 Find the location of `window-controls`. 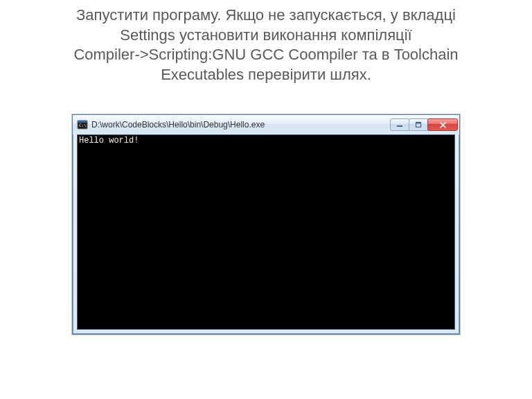

window-controls is located at coordinates (424, 125).